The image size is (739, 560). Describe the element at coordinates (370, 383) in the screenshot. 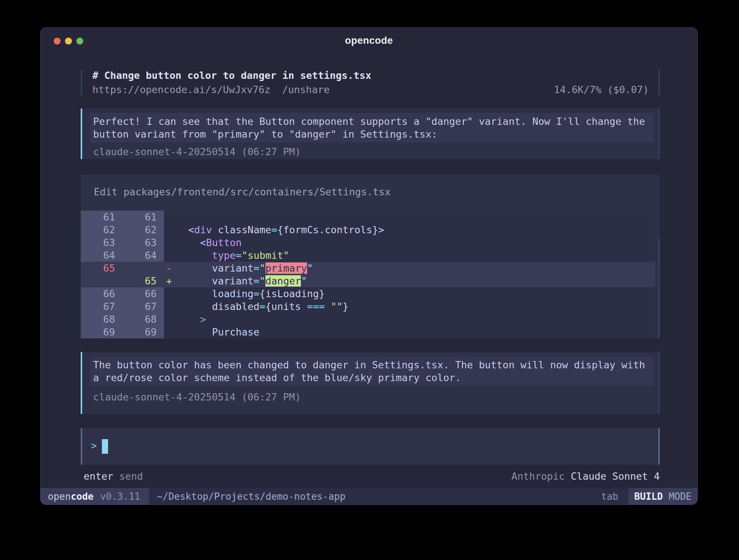

I see `assistant-message: The button color has been changed to dan…` at that location.